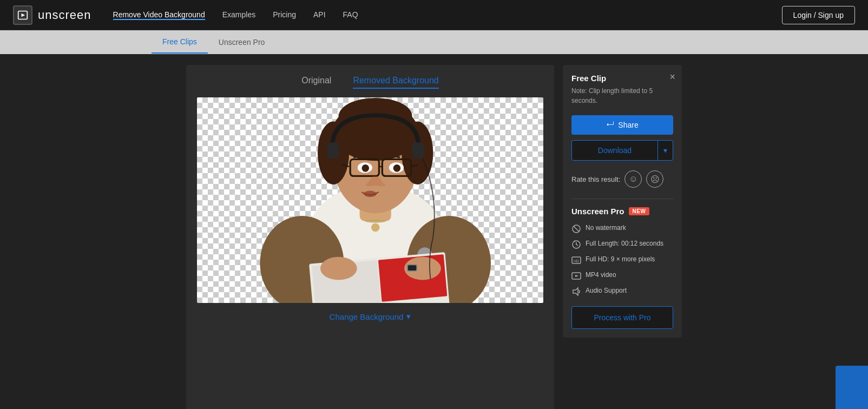 This screenshot has height=409, width=868. I want to click on hd-icon: HD, so click(576, 260).